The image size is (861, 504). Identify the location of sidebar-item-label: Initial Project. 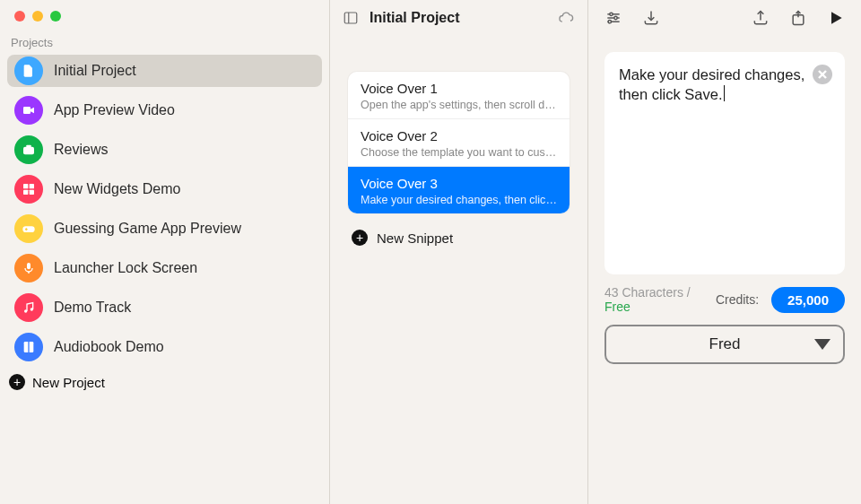
(95, 71).